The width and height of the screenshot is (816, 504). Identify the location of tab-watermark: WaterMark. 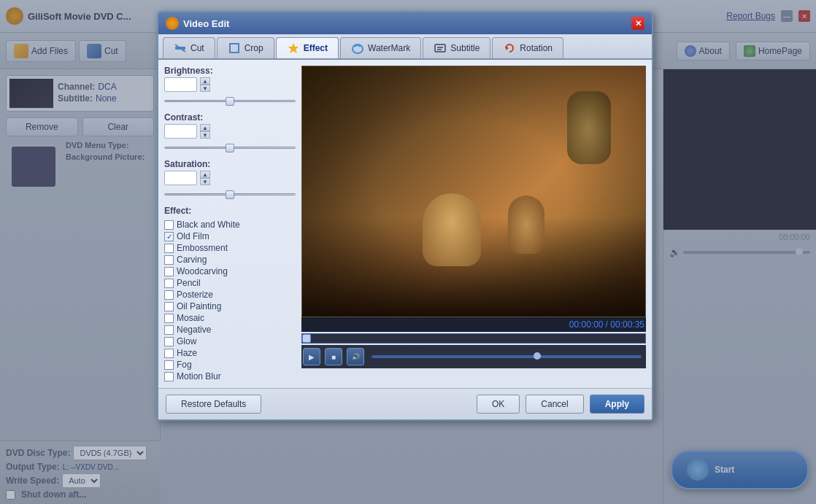
(381, 48).